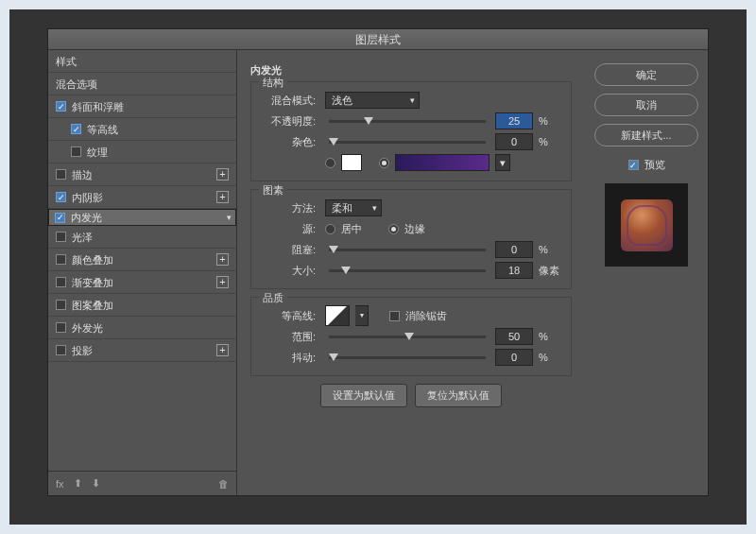 The height and width of the screenshot is (534, 756). I want to click on gradient-dropdown: ▾, so click(503, 163).